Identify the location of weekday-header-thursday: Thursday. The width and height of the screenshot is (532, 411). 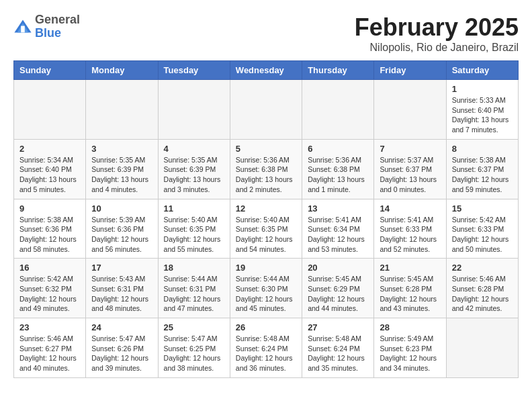
(339, 71).